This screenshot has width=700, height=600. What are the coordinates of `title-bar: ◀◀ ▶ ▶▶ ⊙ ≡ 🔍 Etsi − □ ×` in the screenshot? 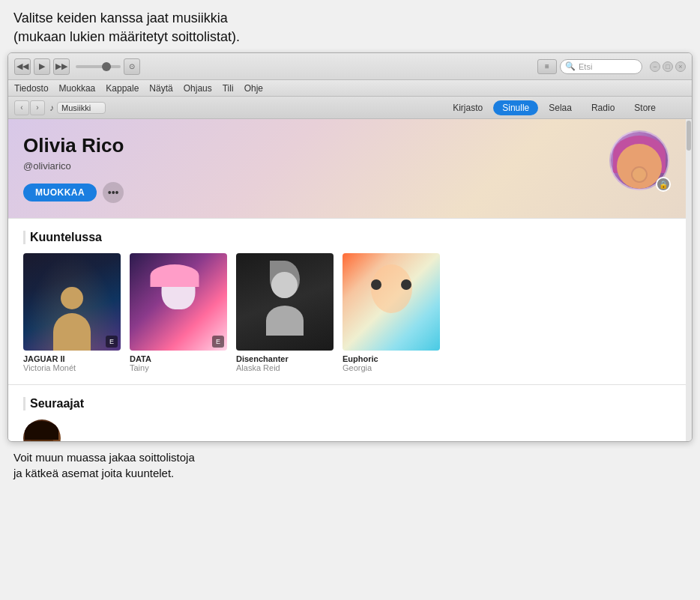 It's located at (350, 67).